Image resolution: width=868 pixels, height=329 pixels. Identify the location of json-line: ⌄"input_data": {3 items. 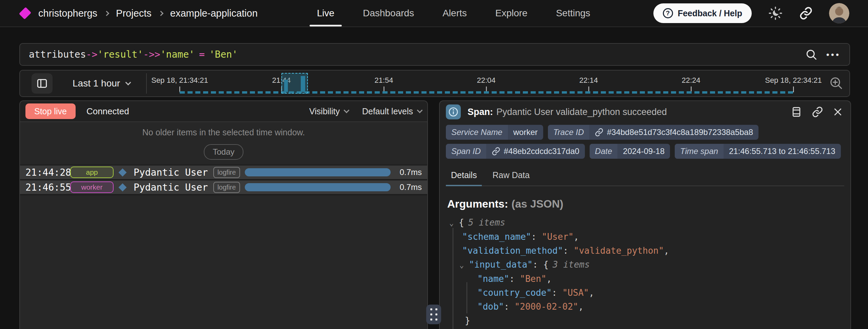
(650, 265).